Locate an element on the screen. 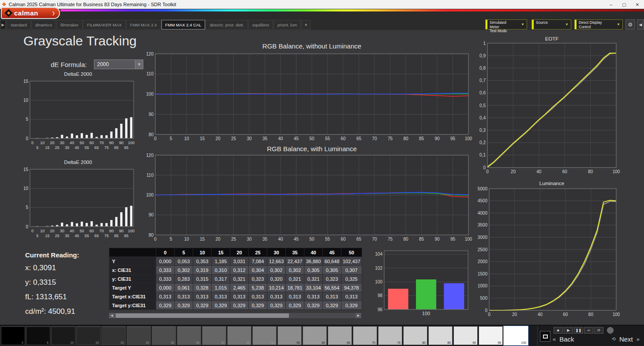 The image size is (644, 346). grayscale-patch-25: 25 is located at coordinates (139, 336).